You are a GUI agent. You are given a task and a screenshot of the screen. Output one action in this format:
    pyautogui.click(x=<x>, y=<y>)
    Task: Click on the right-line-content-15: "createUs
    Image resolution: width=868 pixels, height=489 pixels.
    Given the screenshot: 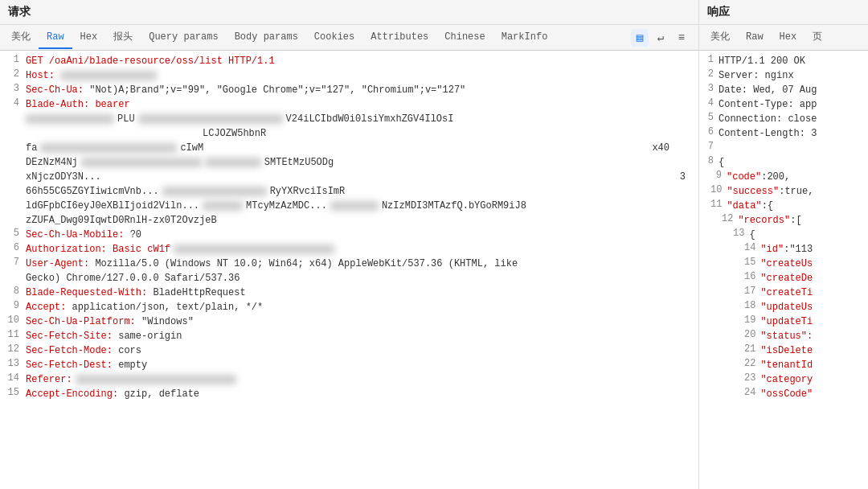 What is the action you would take?
    pyautogui.click(x=813, y=264)
    